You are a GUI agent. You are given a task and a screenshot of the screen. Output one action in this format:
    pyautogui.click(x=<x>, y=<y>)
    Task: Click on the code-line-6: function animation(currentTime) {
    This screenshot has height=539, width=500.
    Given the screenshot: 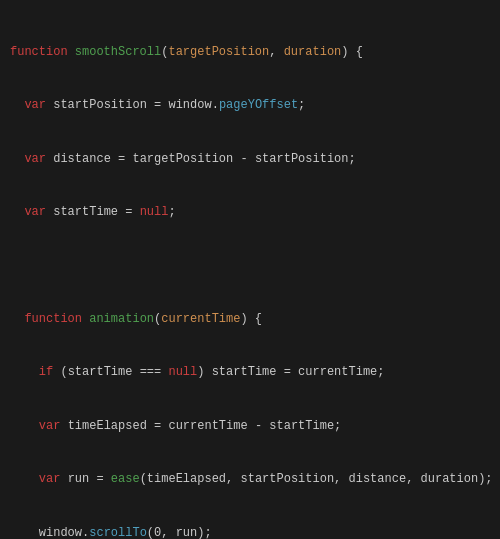 What is the action you would take?
    pyautogui.click(x=250, y=320)
    